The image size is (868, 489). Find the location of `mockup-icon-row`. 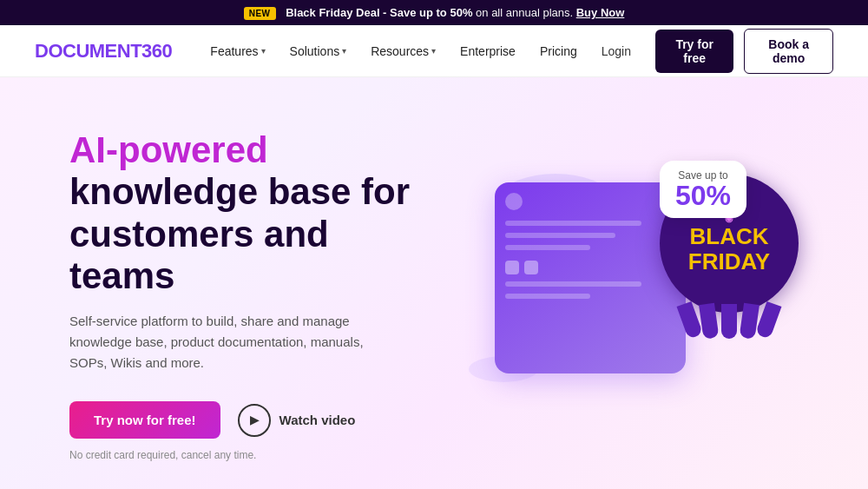

mockup-icon-row is located at coordinates (590, 268).